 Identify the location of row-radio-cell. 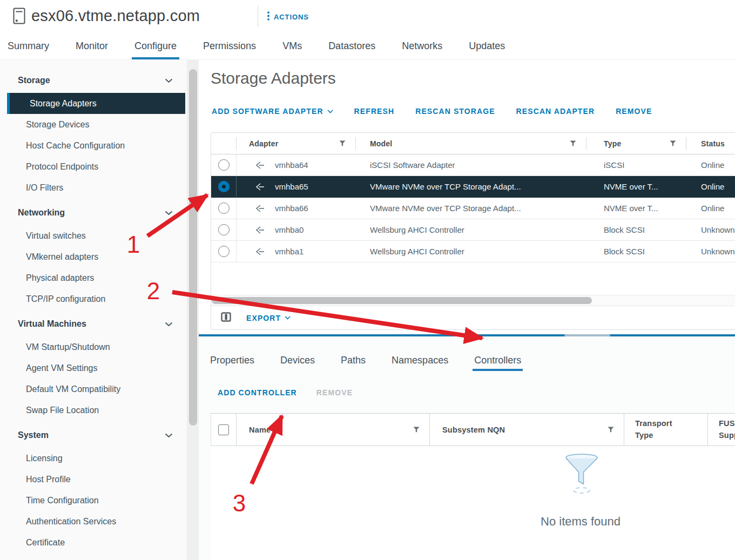
(224, 230).